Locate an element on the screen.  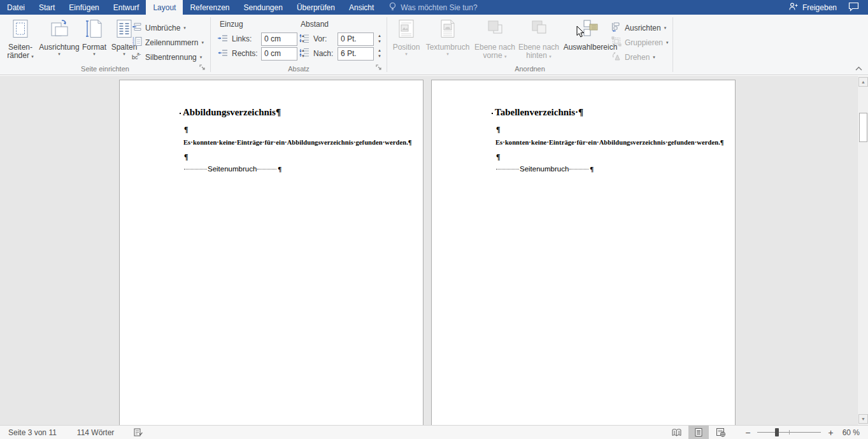
send-backward-icon is located at coordinates (539, 29).